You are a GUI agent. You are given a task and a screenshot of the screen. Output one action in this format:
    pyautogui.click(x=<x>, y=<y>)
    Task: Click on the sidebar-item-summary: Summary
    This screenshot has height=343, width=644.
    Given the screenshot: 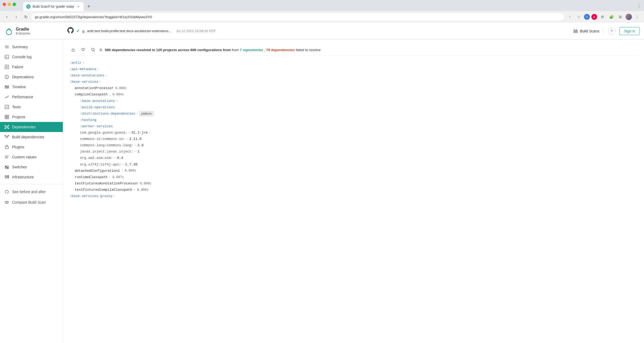 What is the action you would take?
    pyautogui.click(x=32, y=47)
    